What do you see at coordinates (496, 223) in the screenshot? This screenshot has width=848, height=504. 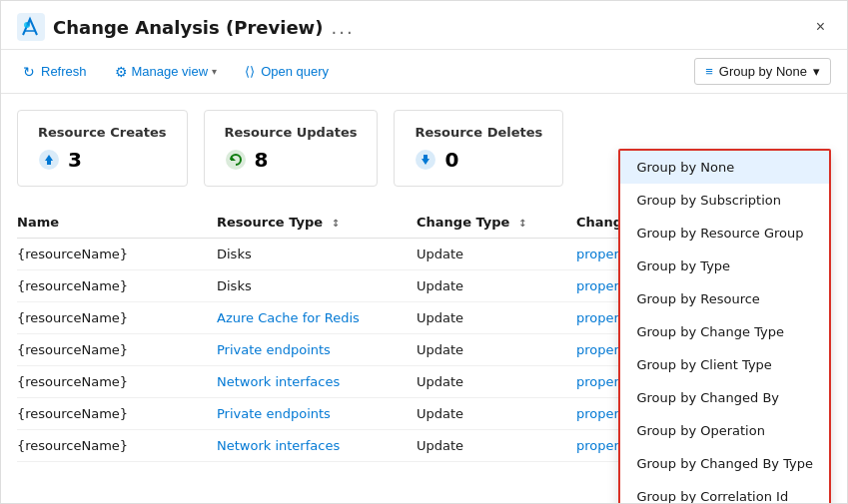 I see `col-change-type: Change Type ↕` at bounding box center [496, 223].